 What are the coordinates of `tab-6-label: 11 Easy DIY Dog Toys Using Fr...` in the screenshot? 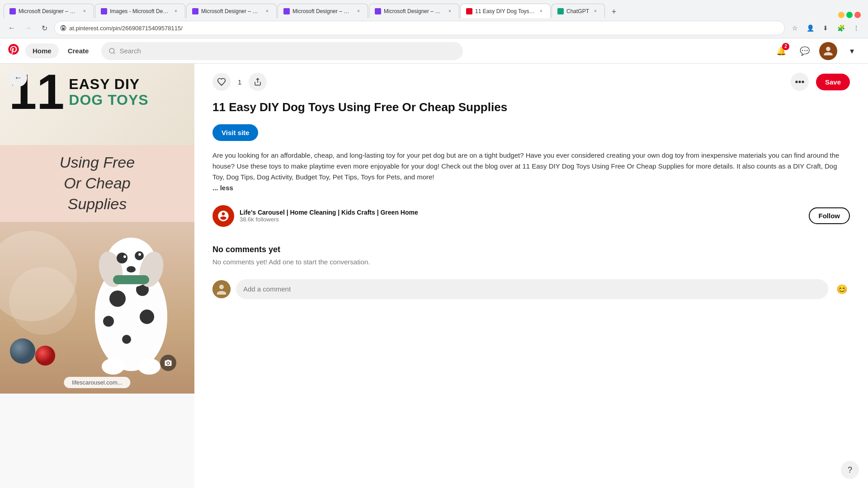 It's located at (505, 11).